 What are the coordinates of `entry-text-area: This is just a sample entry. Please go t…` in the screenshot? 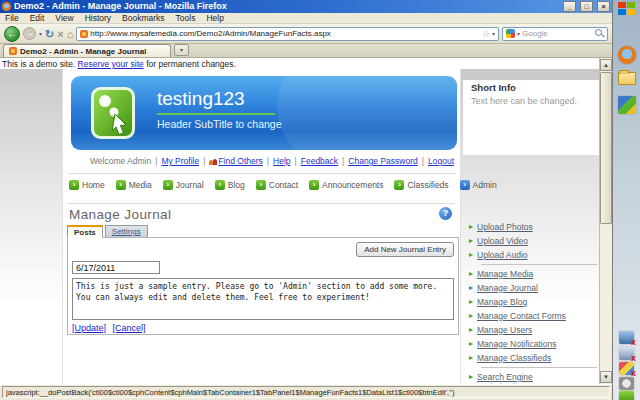 It's located at (263, 299).